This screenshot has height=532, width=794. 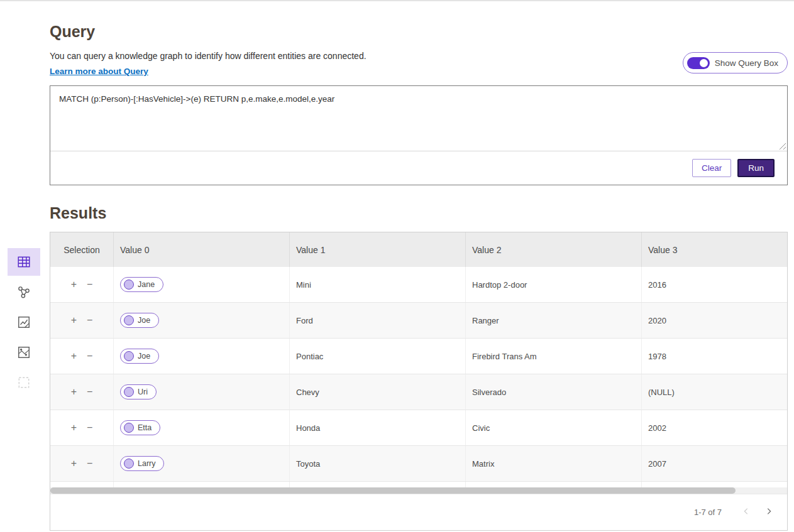 I want to click on chevron-left-icon, so click(x=746, y=513).